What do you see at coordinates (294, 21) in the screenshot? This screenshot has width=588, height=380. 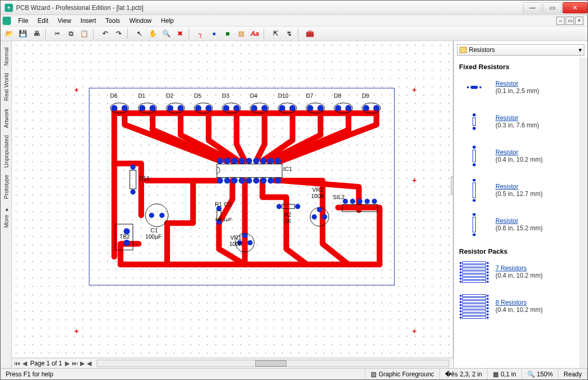 I see `menu-bar: File Edit View Insert Tools Window Help …` at bounding box center [294, 21].